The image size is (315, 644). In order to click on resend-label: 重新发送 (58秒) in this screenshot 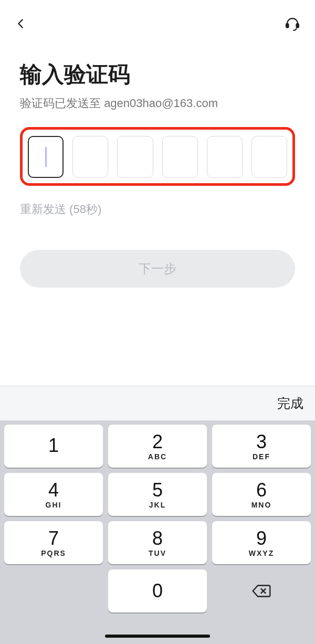, I will do `click(158, 209)`.